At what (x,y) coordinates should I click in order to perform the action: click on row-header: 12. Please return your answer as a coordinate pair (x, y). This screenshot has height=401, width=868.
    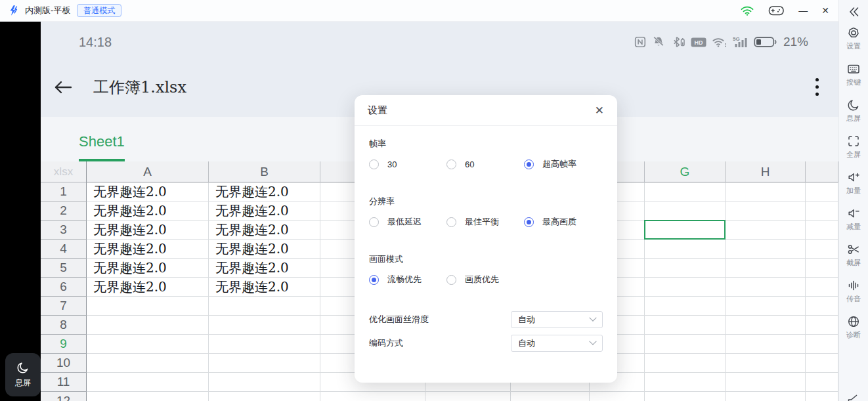
    Looking at the image, I should click on (64, 396).